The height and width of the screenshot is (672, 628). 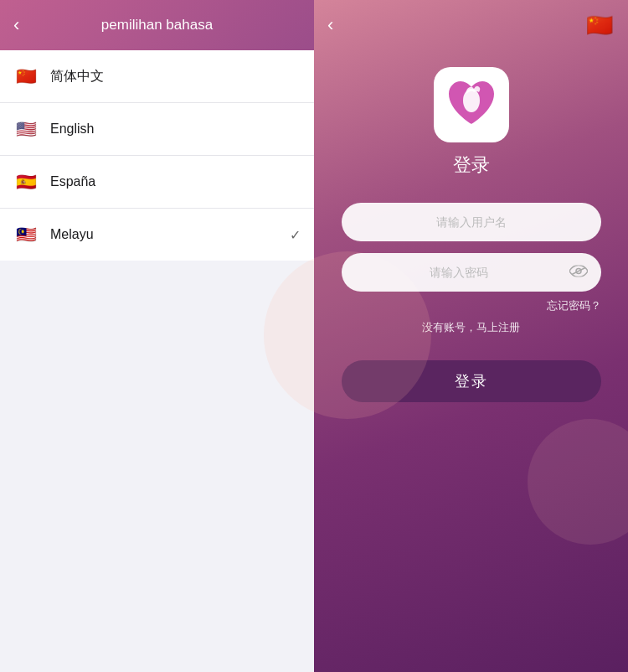 What do you see at coordinates (26, 76) in the screenshot?
I see `flag-zh: 🇨🇳` at bounding box center [26, 76].